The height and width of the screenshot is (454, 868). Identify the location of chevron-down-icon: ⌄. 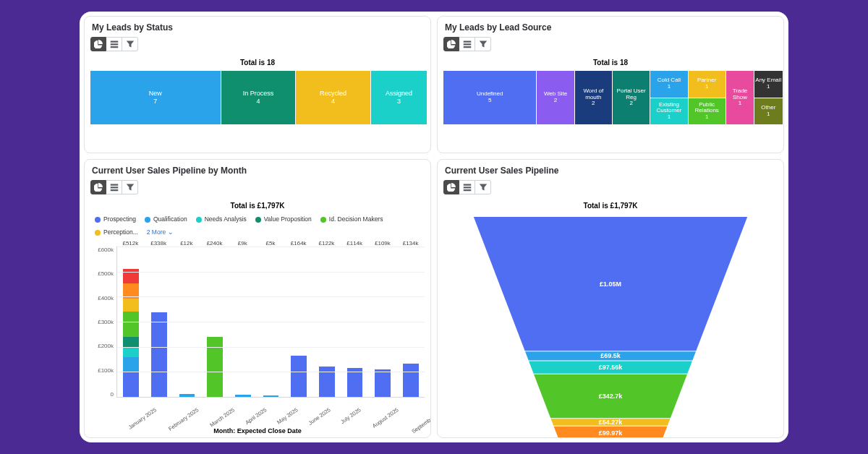
(171, 232).